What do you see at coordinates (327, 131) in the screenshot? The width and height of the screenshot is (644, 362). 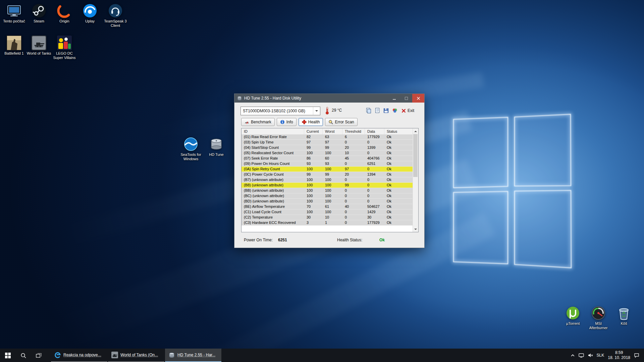 I see `table-header: IDCurrentWorstThresholdDataStatus` at bounding box center [327, 131].